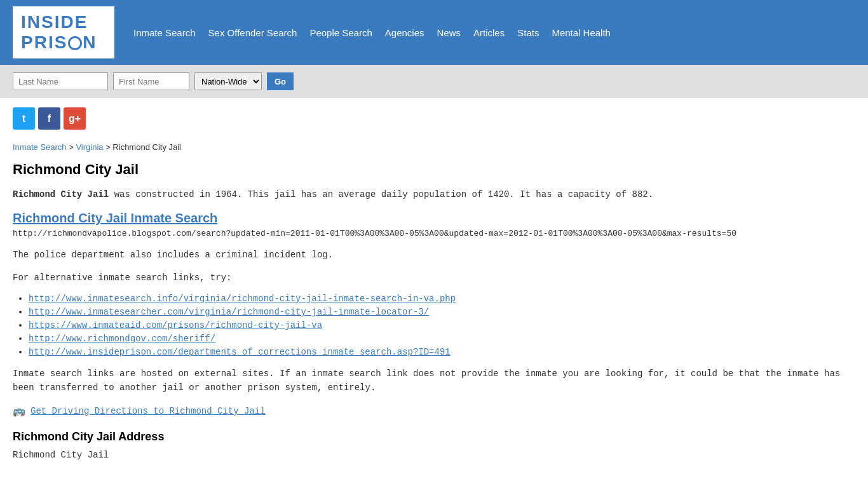  What do you see at coordinates (442, 352) in the screenshot?
I see `list-item: http://www.insideprison.com/departments_…` at bounding box center [442, 352].